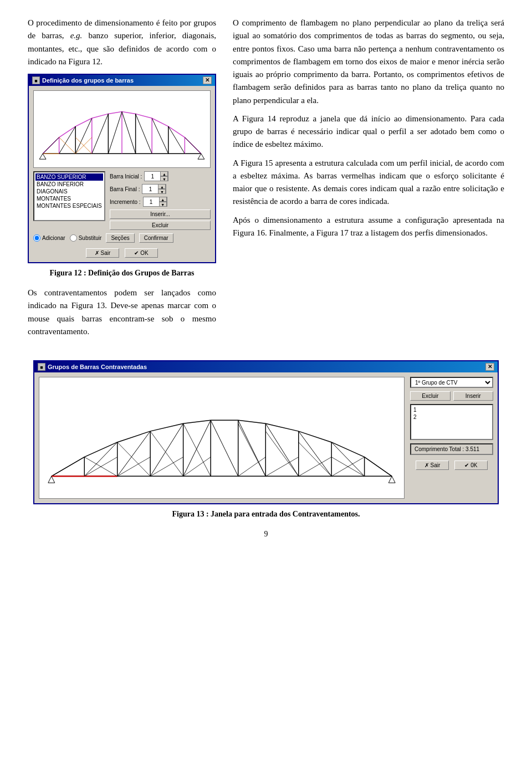  Describe the element at coordinates (162, 192) in the screenshot. I see `barra-final-down: ▼` at that location.